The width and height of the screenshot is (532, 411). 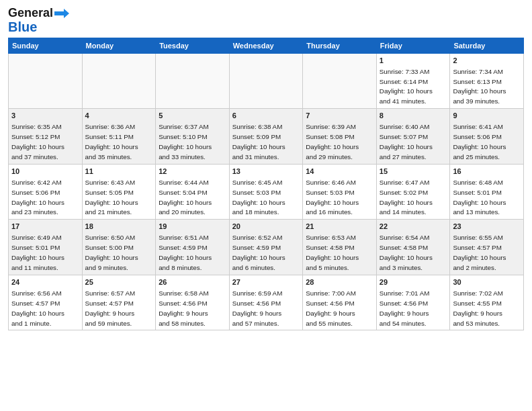 I want to click on day-number: 30, so click(x=486, y=282).